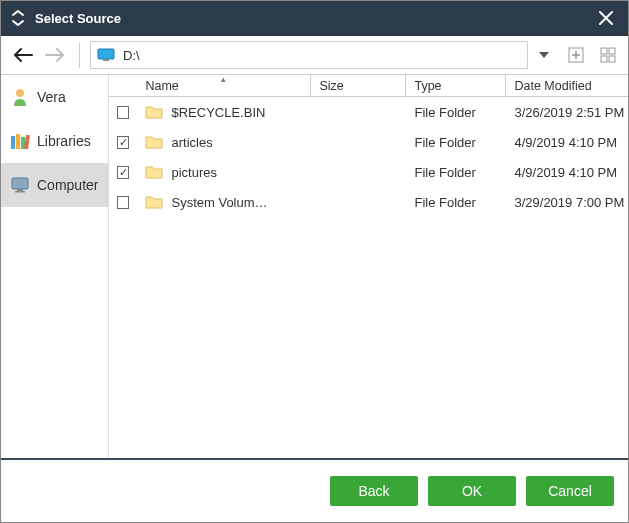 The width and height of the screenshot is (629, 523). I want to click on file-name: pictures, so click(194, 172).